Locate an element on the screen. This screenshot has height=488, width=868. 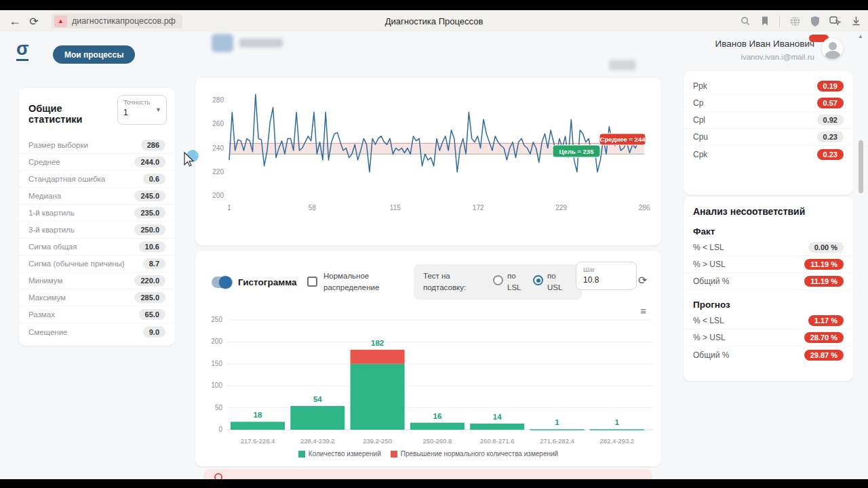
stat-value-pill: 250.0 is located at coordinates (150, 230).